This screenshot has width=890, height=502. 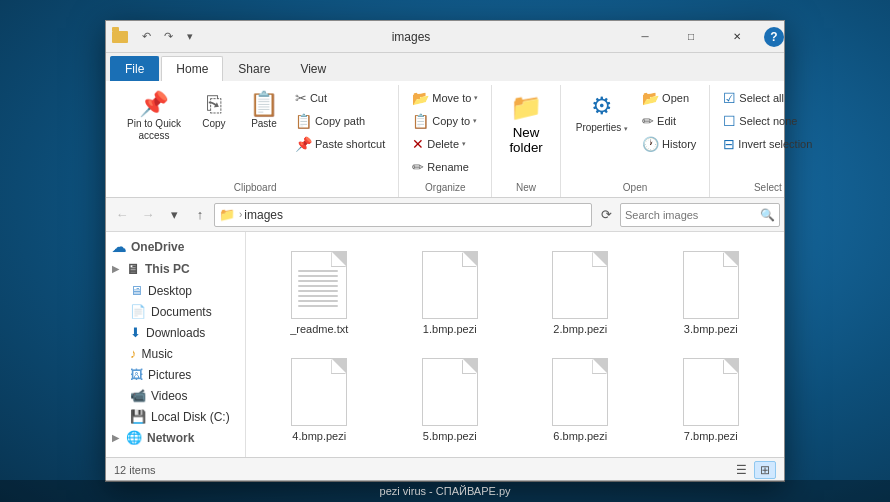 What do you see at coordinates (526, 132) in the screenshot?
I see `new-buttons: 📁 Newfolder` at bounding box center [526, 132].